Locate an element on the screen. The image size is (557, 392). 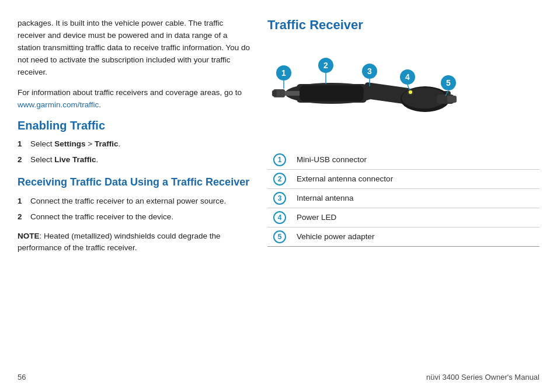
traffic-receiver-title: Traffic Receiver is located at coordinates (403, 25).